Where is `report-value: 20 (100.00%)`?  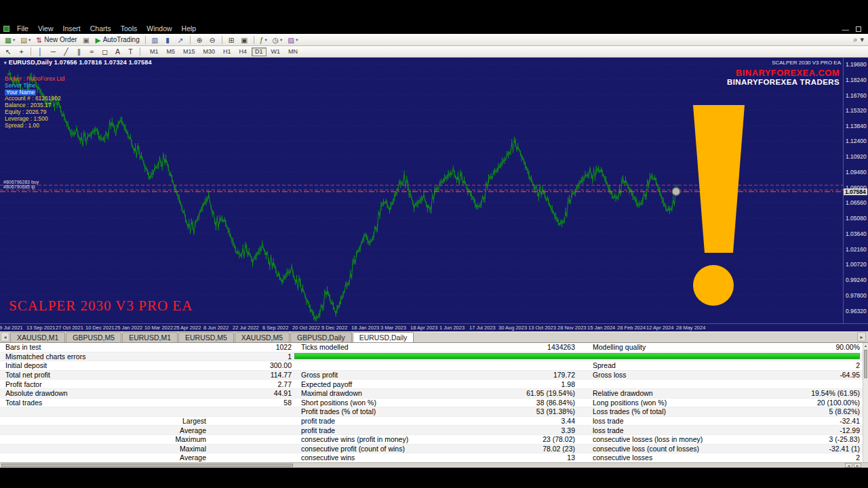 report-value: 20 (100.00%) is located at coordinates (825, 403).